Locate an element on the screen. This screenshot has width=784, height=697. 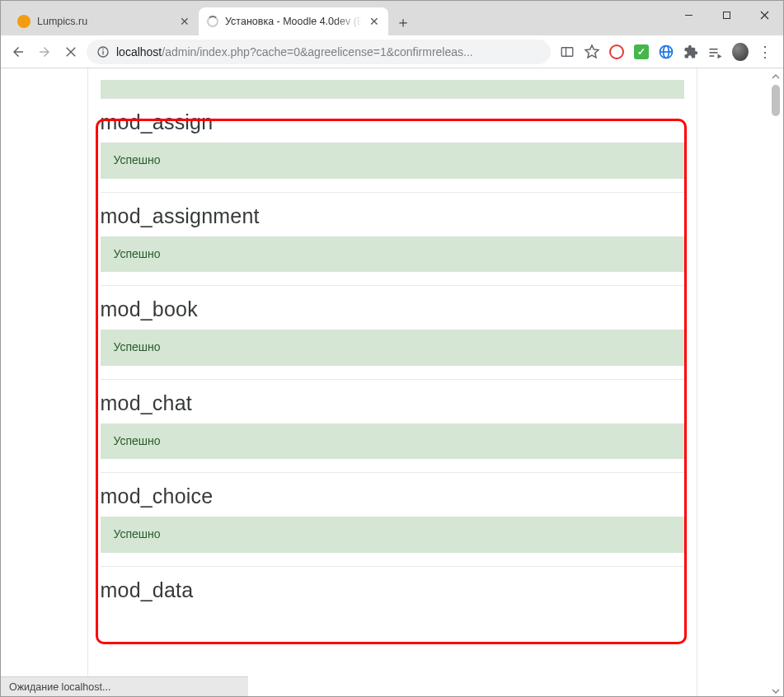
close-window-button is located at coordinates (764, 15).